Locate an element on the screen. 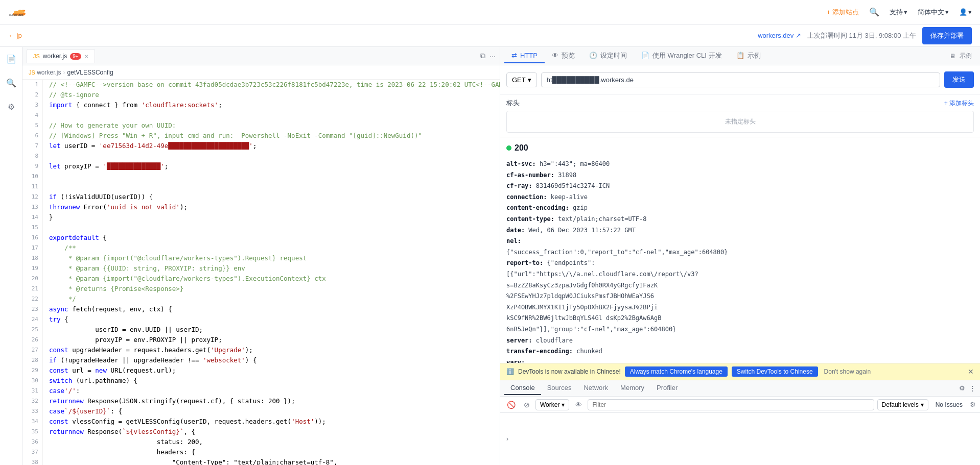 The width and height of the screenshot is (980, 465). http-tab-设定时间: 🕐 设定时间 is located at coordinates (608, 56).